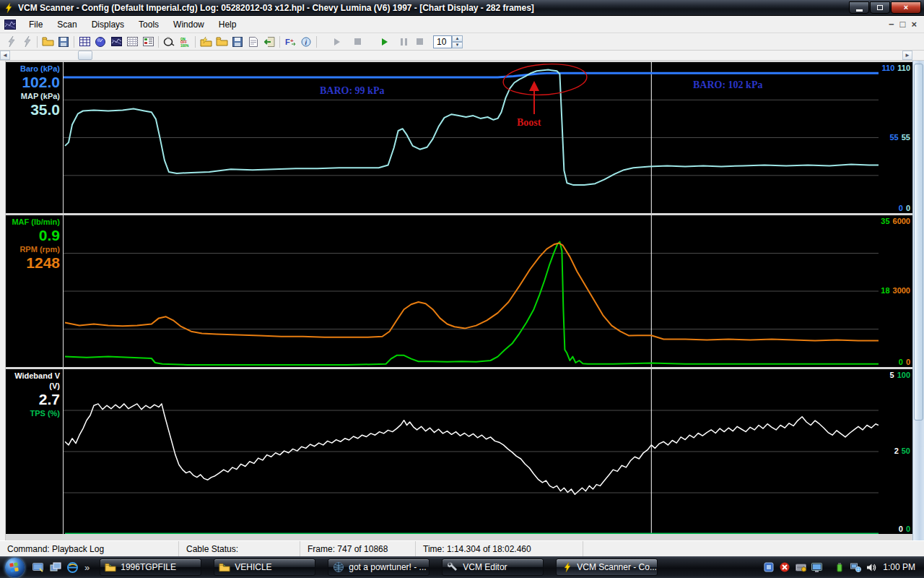 This screenshot has width=924, height=578. What do you see at coordinates (100, 42) in the screenshot?
I see `gauge-display-icon` at bounding box center [100, 42].